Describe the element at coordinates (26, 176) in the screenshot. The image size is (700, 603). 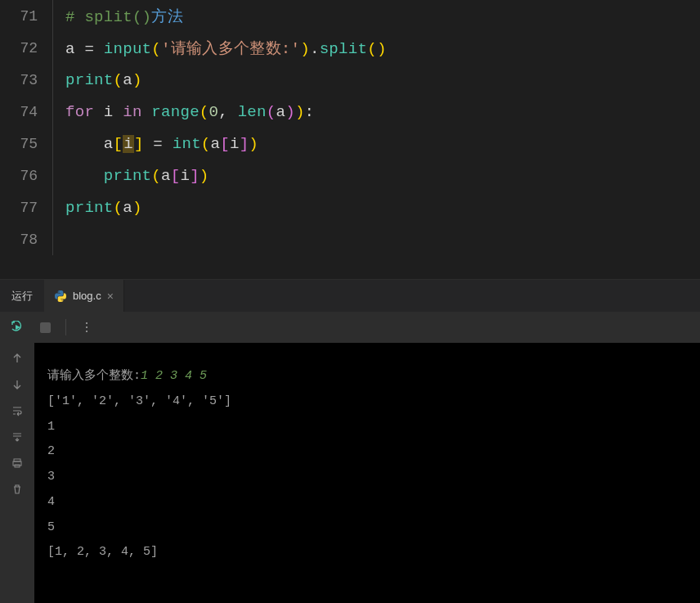
I see `line-number: 76` at that location.